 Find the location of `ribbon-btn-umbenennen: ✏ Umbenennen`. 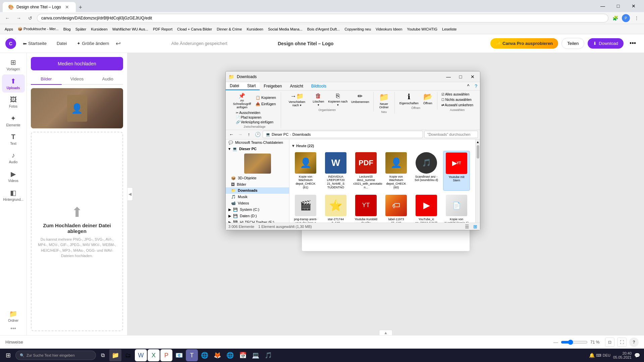

ribbon-btn-umbenennen: ✏ Umbenennen is located at coordinates (360, 100).